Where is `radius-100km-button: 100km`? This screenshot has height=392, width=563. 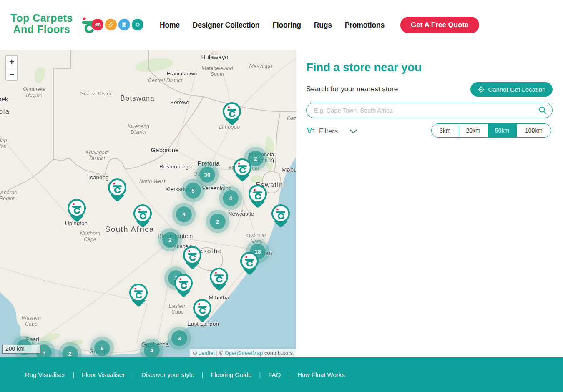
radius-100km-button: 100km is located at coordinates (534, 131).